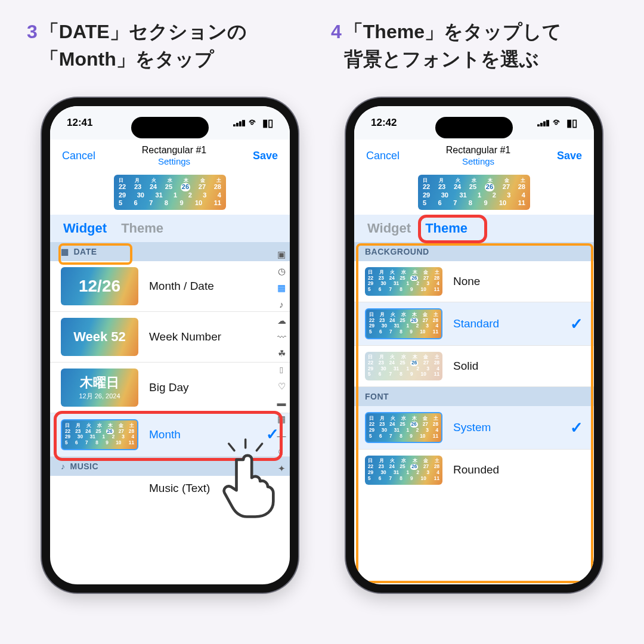  I want to click on thumb-day: 木曜日, so click(99, 383).